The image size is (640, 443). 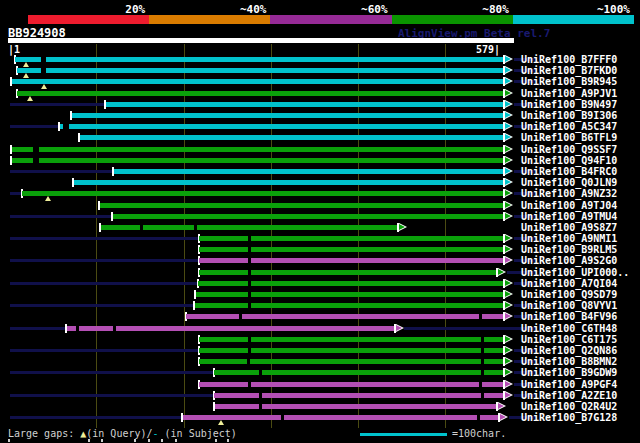 What do you see at coordinates (569, 316) in the screenshot?
I see `hit-label: UniRef100_B4FV96` at bounding box center [569, 316].